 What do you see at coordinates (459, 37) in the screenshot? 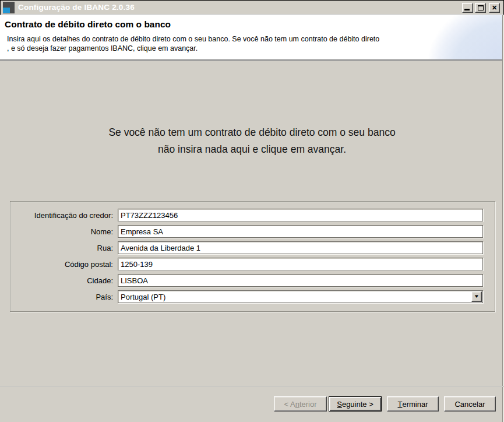
I see `header-decoration` at bounding box center [459, 37].